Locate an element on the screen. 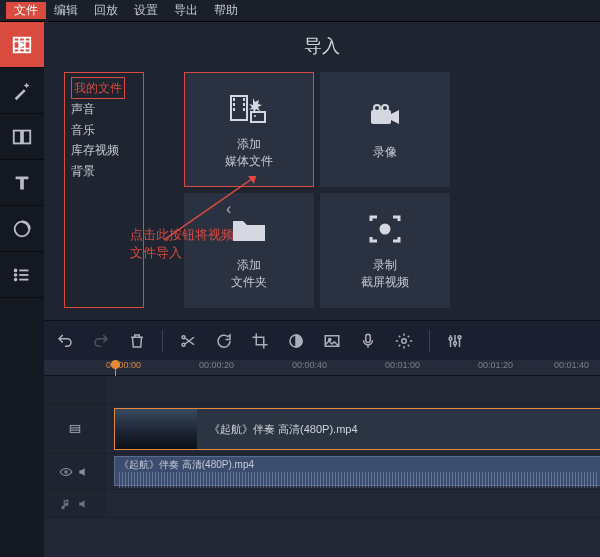 This screenshot has height=557, width=600. wand-icon is located at coordinates (22, 91).